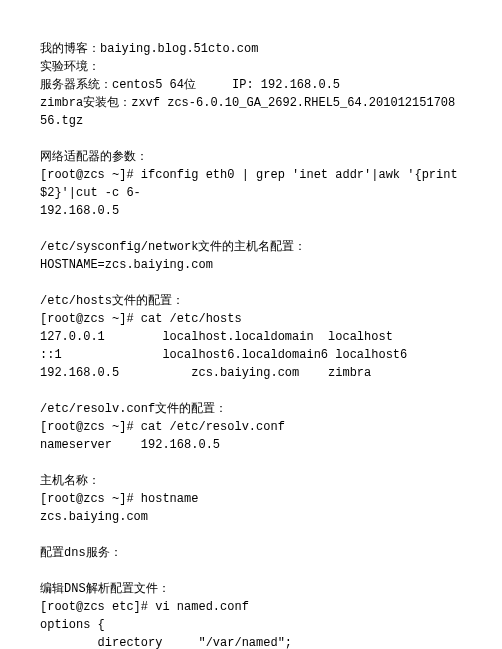 This screenshot has height=649, width=502. I want to click on hostname-output: zcs.baiying.com, so click(251, 517).